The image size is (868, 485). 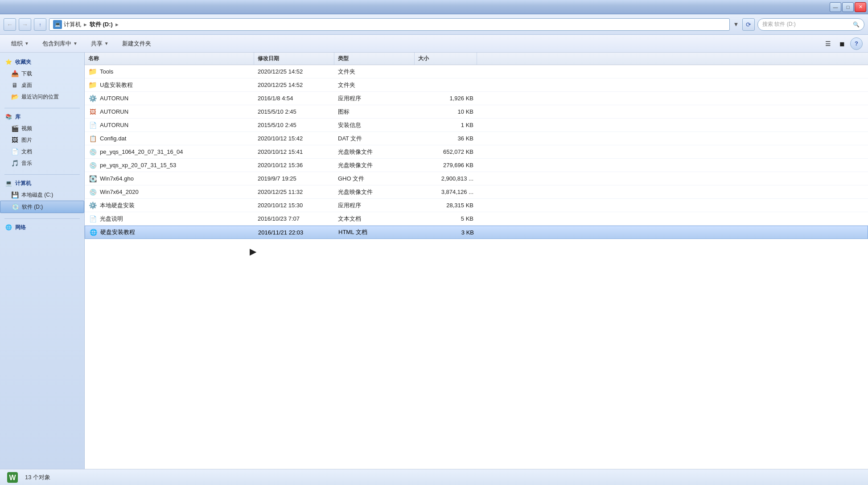 I want to click on sidebar-network-header: 🌐 网络, so click(x=42, y=227).